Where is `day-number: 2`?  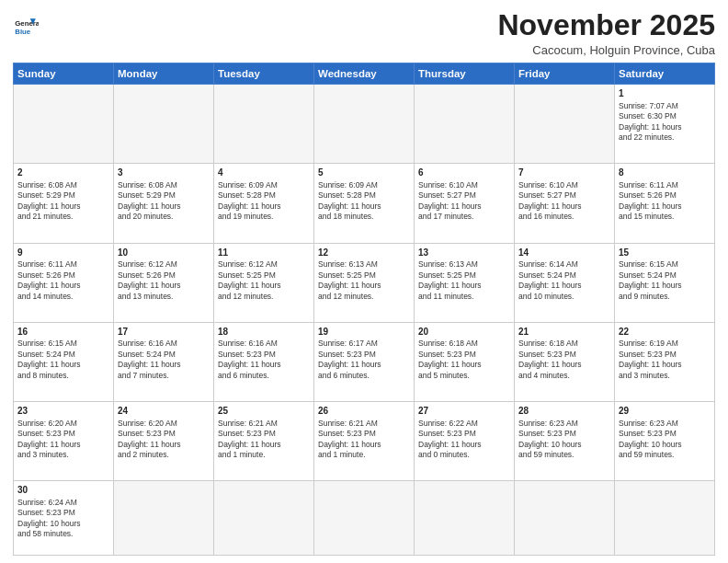
day-number: 2 is located at coordinates (63, 173).